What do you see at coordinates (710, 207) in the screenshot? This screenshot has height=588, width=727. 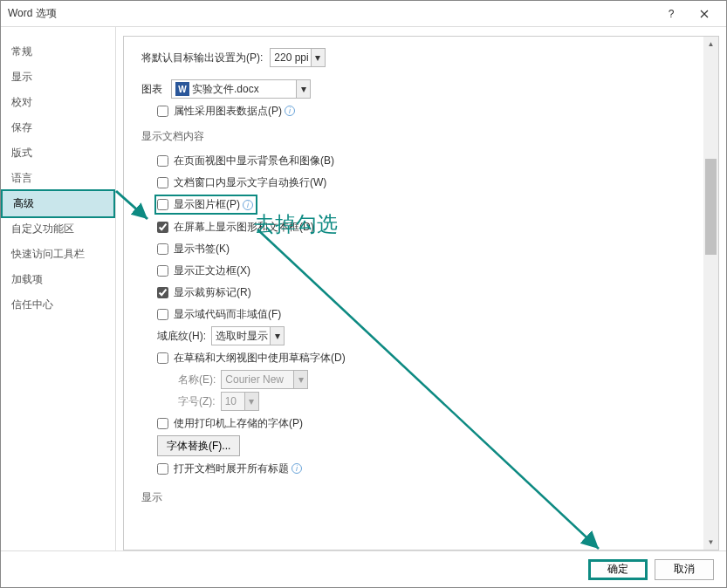 I see `scroll-thumb` at bounding box center [710, 207].